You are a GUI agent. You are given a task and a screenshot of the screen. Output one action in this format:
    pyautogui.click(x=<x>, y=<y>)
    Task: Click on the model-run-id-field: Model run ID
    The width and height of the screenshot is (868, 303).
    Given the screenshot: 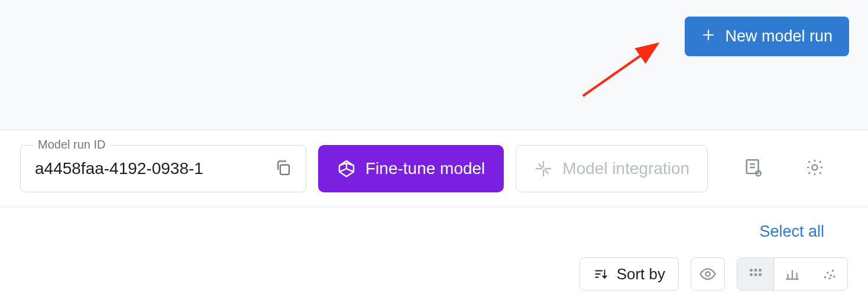 What is the action you would take?
    pyautogui.click(x=163, y=169)
    